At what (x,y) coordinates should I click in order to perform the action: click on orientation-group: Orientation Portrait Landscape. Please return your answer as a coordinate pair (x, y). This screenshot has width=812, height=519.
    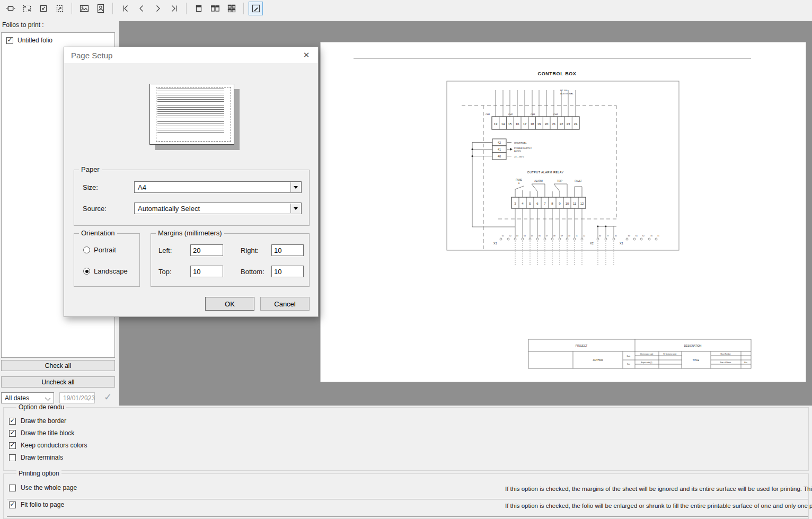
    Looking at the image, I should click on (107, 260).